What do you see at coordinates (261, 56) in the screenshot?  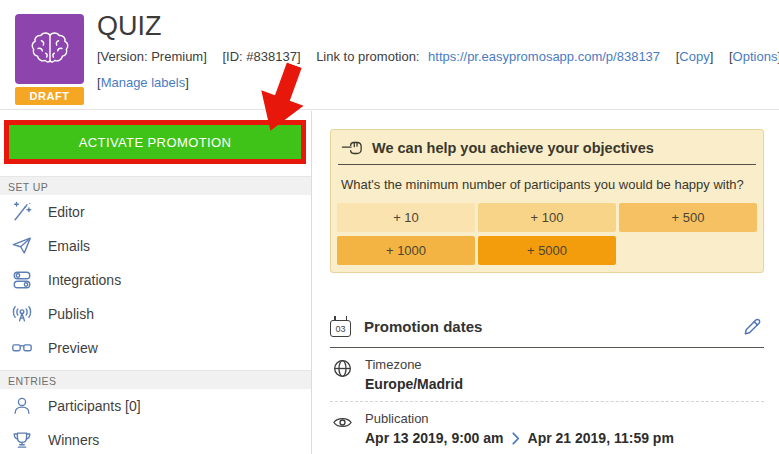 I see `id-label: [ID: #838137]` at bounding box center [261, 56].